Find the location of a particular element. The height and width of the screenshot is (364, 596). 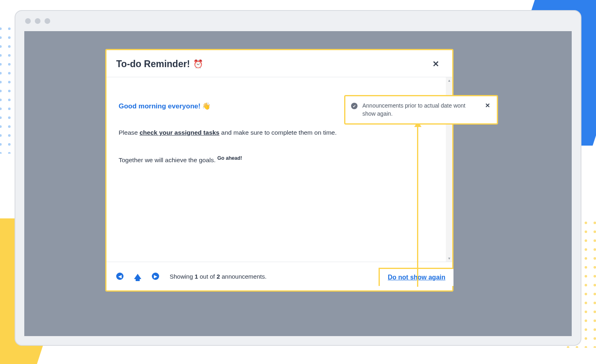

do-not-show-again-link: Do not show again is located at coordinates (417, 277).